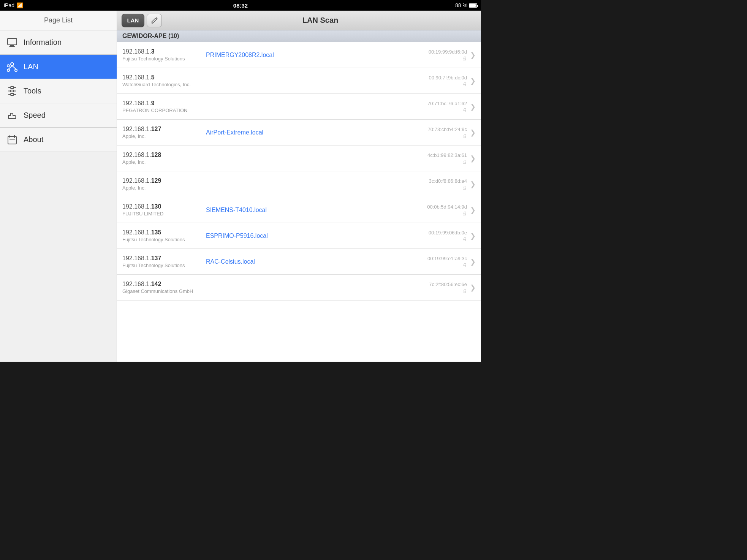  What do you see at coordinates (448, 129) in the screenshot?
I see `device-mac: 70:73:cb:b4:24:9c` at bounding box center [448, 129].